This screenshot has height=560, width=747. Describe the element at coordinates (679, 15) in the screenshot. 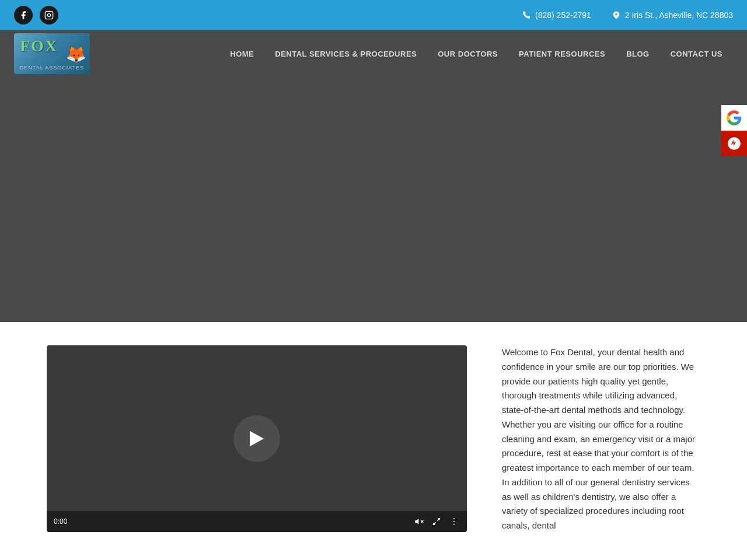

I see `address-text: 2 Iris St., Asheville, NC 28803` at that location.